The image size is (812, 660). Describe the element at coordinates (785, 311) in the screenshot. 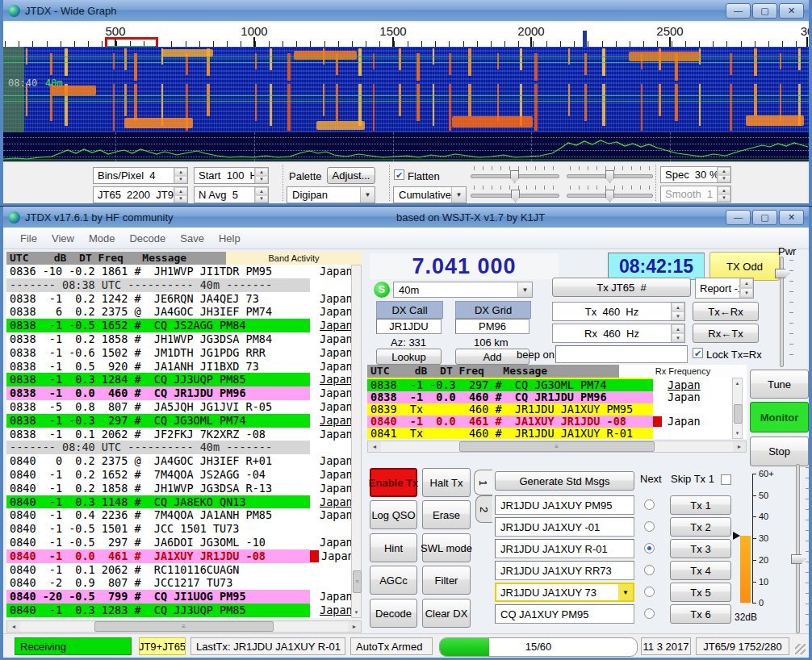

I see `pwr-slider` at that location.